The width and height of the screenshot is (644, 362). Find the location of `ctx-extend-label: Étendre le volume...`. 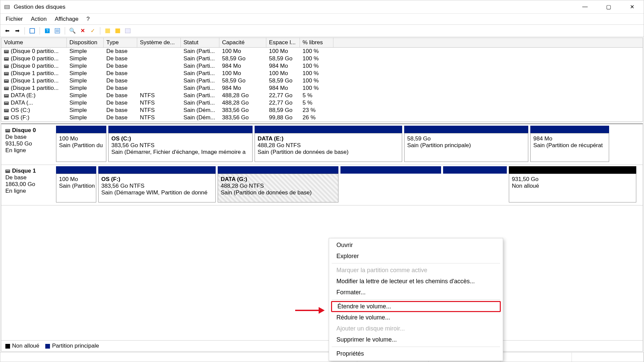

ctx-extend-label: Étendre le volume... is located at coordinates (364, 306).